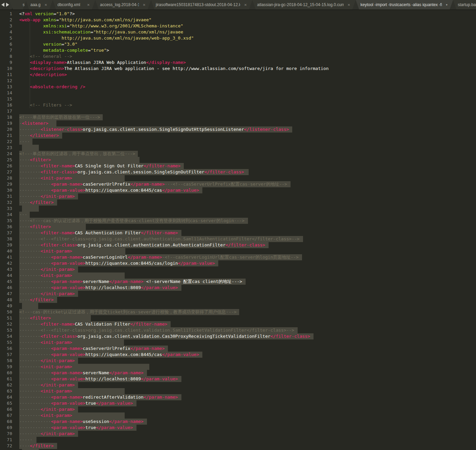 The image size is (476, 450). I want to click on code-line: 5 http://java.sun.com/xml/ns/javaee/web-…, so click(238, 38).